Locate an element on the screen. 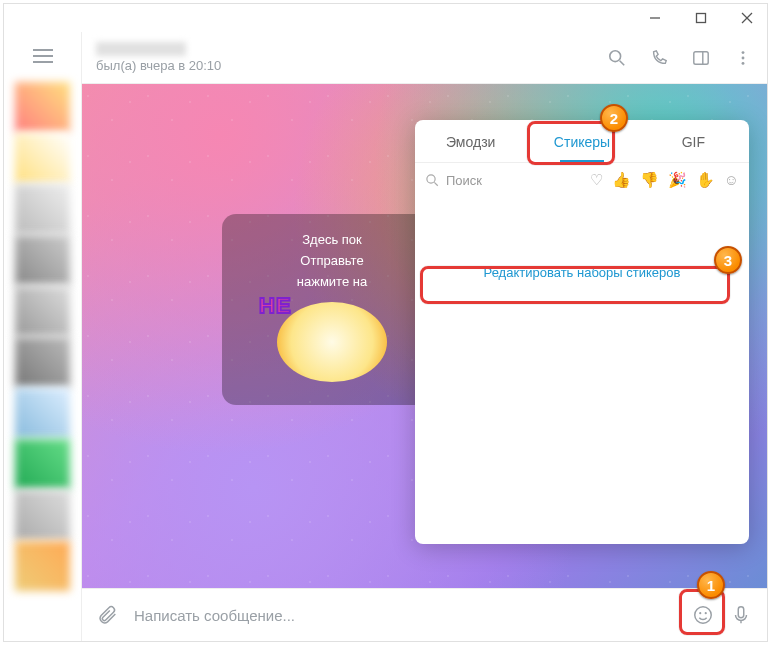  message-input-row: Написать сообщение... is located at coordinates (424, 614).